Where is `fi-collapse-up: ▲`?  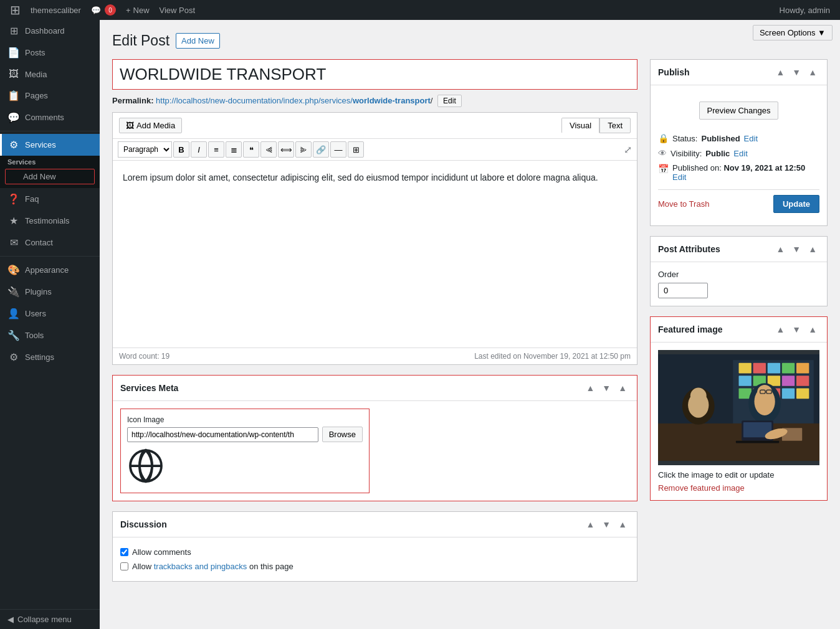
fi-collapse-up: ▲ is located at coordinates (780, 329).